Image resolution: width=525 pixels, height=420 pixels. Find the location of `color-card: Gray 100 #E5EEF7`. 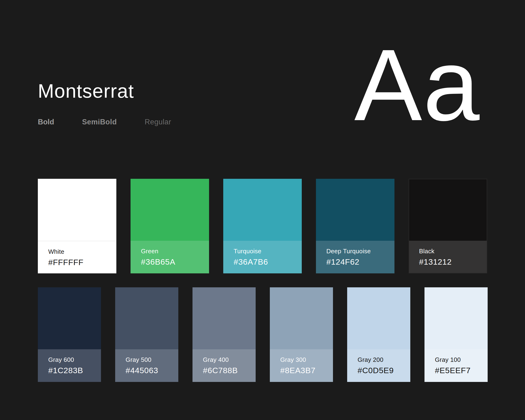

color-card: Gray 100 #E5EEF7 is located at coordinates (456, 335).